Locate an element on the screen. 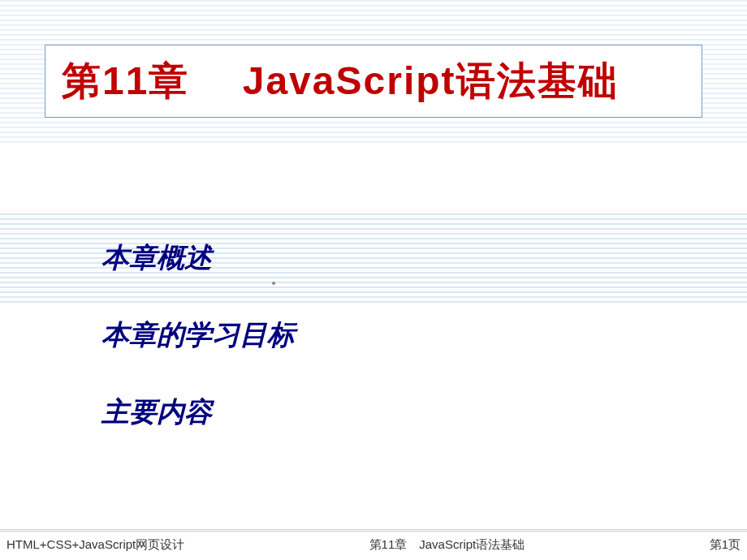  footer-left-text: HTML+CSS+JavaScript网页设计 is located at coordinates (96, 545).